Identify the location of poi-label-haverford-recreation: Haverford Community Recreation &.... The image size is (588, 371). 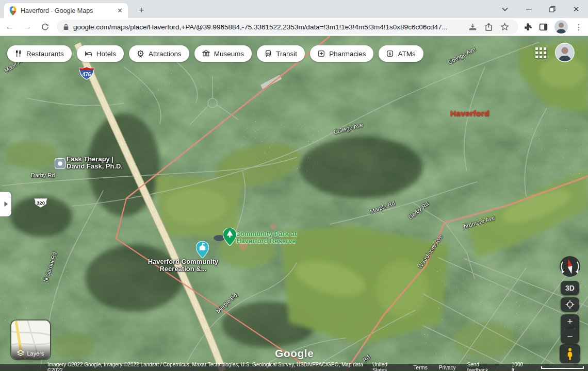
(183, 265).